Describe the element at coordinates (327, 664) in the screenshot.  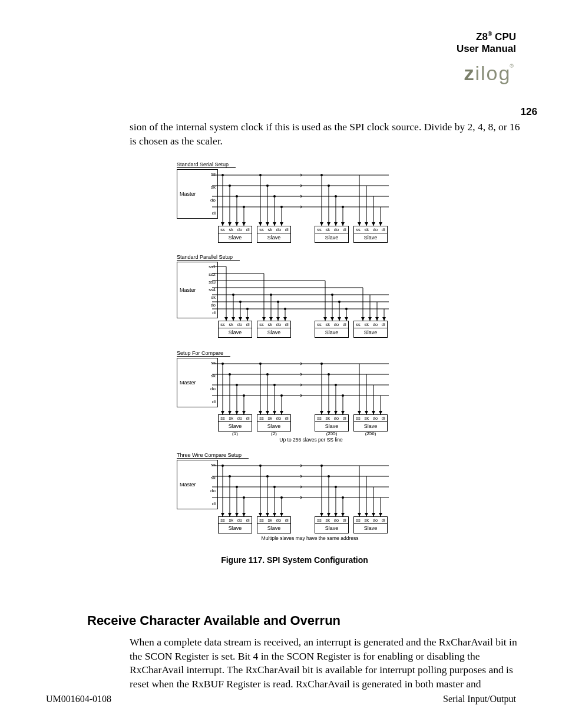
I see `paragraph-receive-char: When a complete data stream is received,…` at that location.